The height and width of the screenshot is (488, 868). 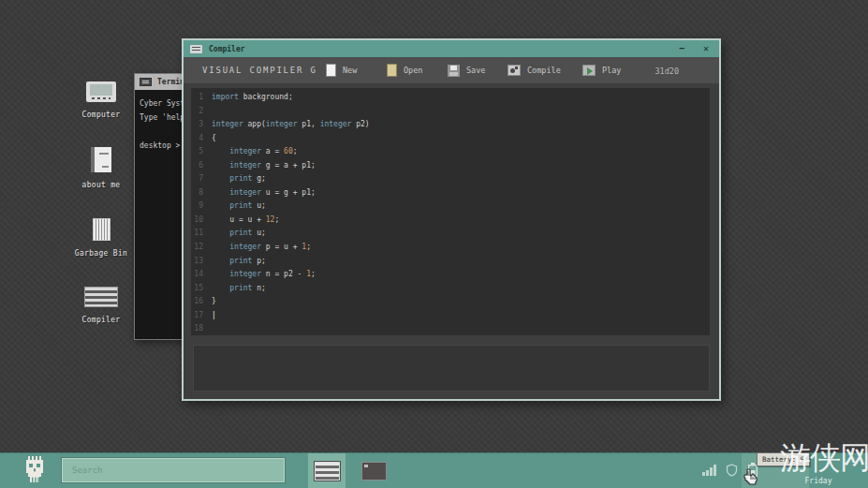 I want to click on compiler-icon, so click(x=101, y=297).